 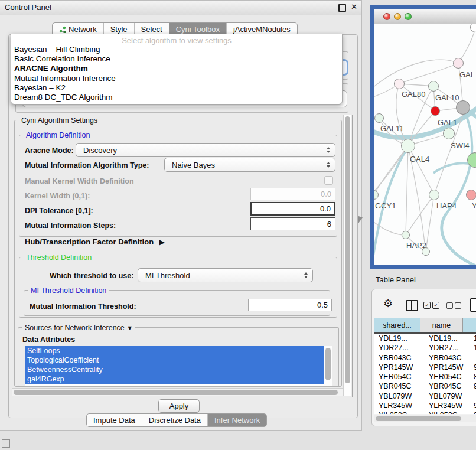 What do you see at coordinates (94, 242) in the screenshot?
I see `hub-definition-toggle: Hub/Transcription Factor Definition ▶` at bounding box center [94, 242].